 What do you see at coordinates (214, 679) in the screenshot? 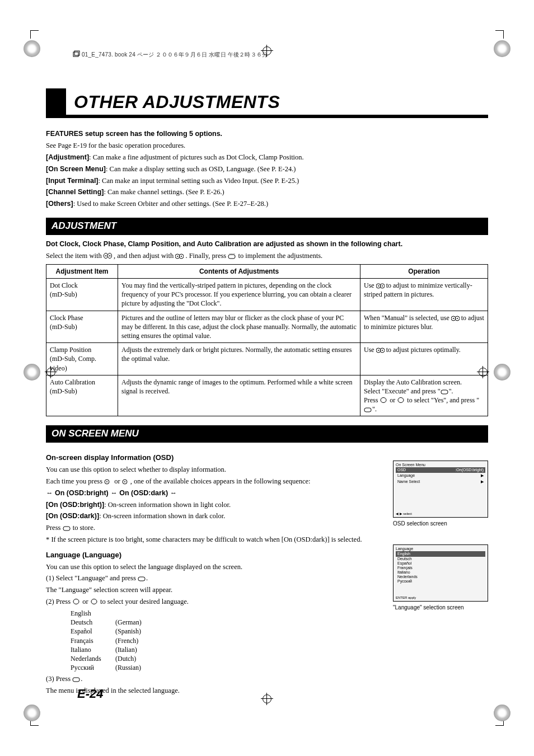
I see `lang-step: (3) Press .` at bounding box center [214, 679].